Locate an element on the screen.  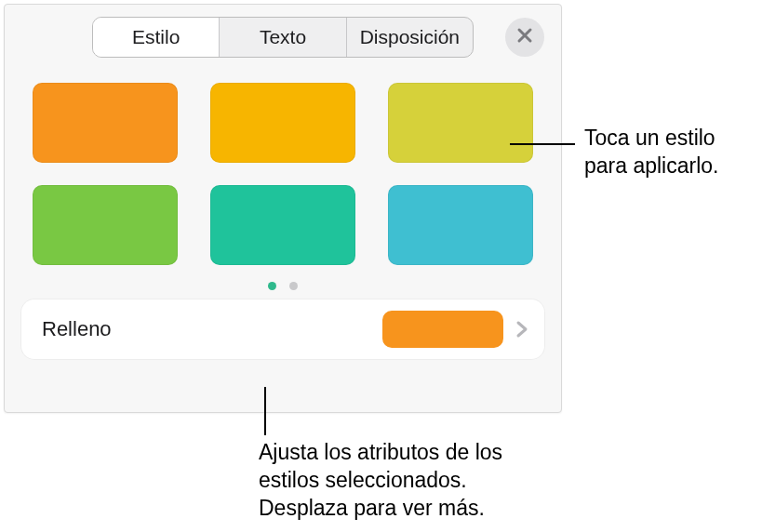
chevron-right-icon is located at coordinates (522, 329).